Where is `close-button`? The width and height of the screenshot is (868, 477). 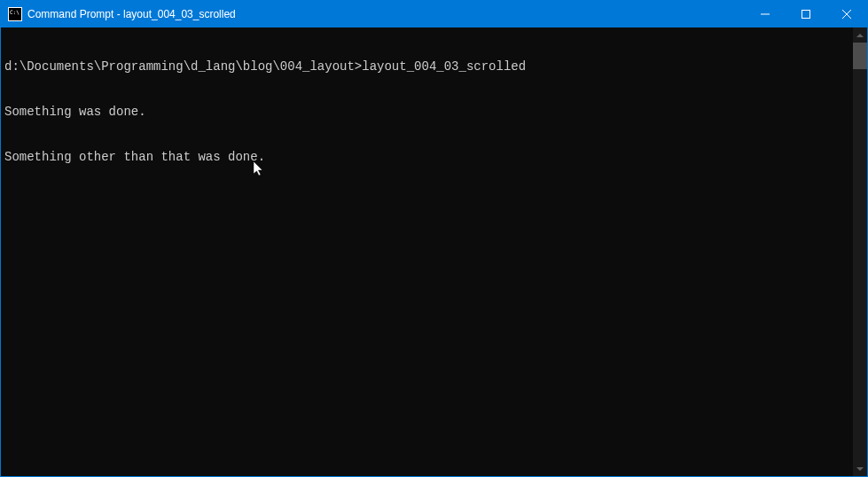
close-button is located at coordinates (847, 14).